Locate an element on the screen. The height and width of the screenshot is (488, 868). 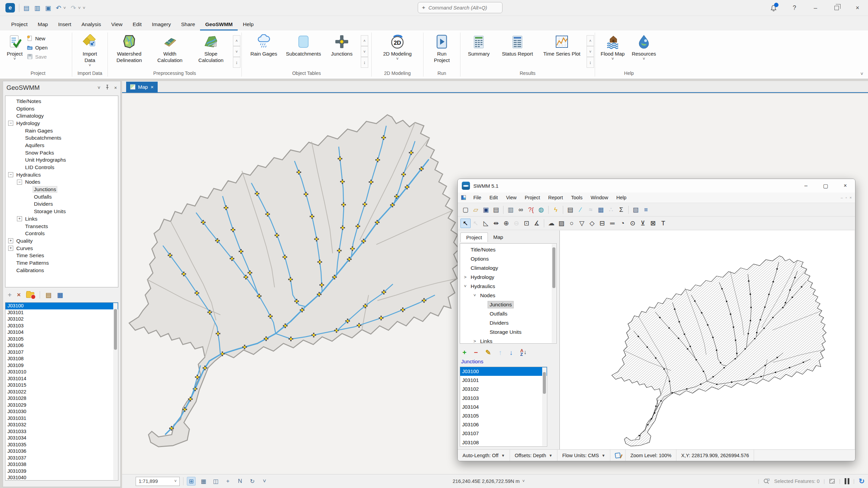
ribbon-tab-project: Project is located at coordinates (19, 24).